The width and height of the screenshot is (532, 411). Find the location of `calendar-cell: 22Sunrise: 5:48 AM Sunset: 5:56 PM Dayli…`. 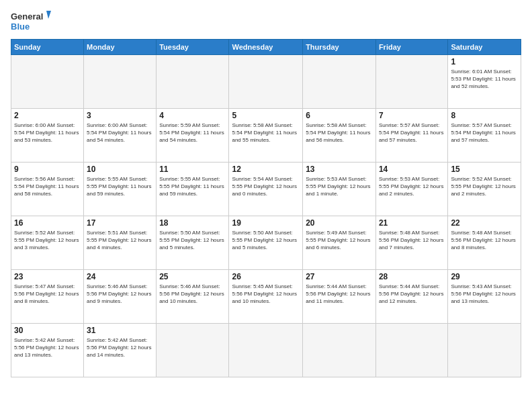

calendar-cell: 22Sunrise: 5:48 AM Sunset: 5:56 PM Dayli… is located at coordinates (485, 243).